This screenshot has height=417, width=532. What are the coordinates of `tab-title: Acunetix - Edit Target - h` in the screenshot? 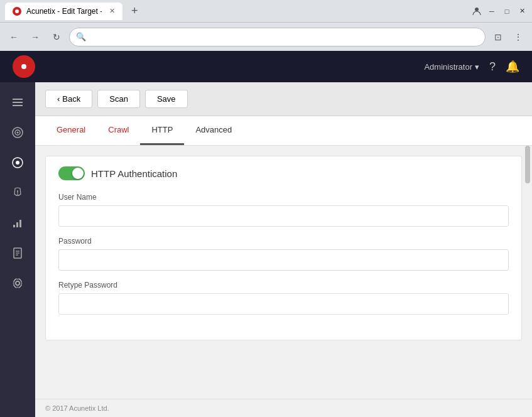 It's located at (64, 11).